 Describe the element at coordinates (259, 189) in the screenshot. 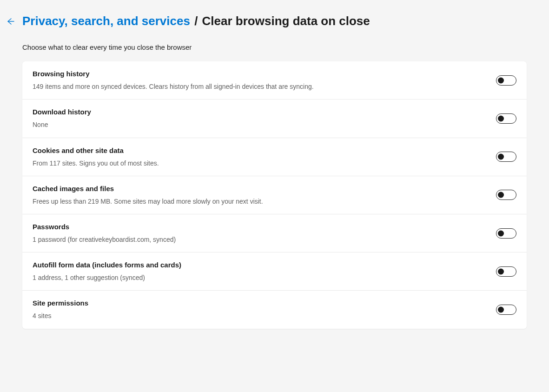

I see `option-title: Cached images and files` at that location.